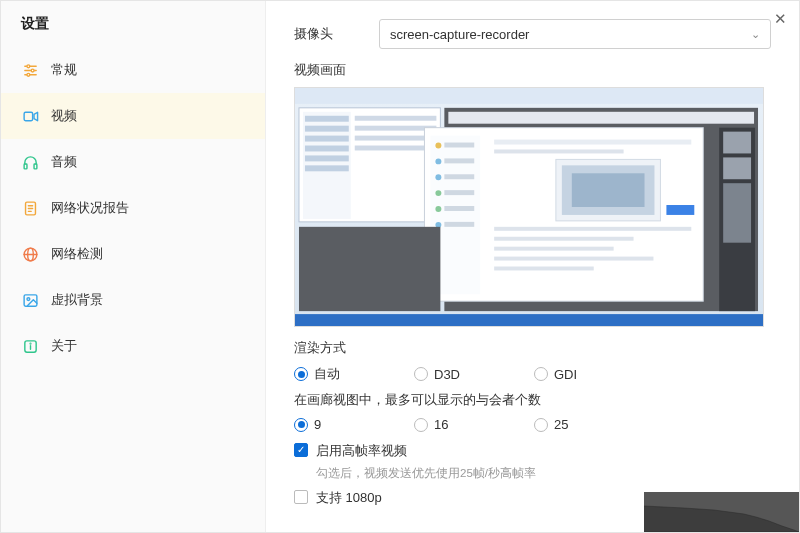 Image resolution: width=800 pixels, height=533 pixels. What do you see at coordinates (532, 348) in the screenshot?
I see `render-label: 渲染方式` at bounding box center [532, 348].